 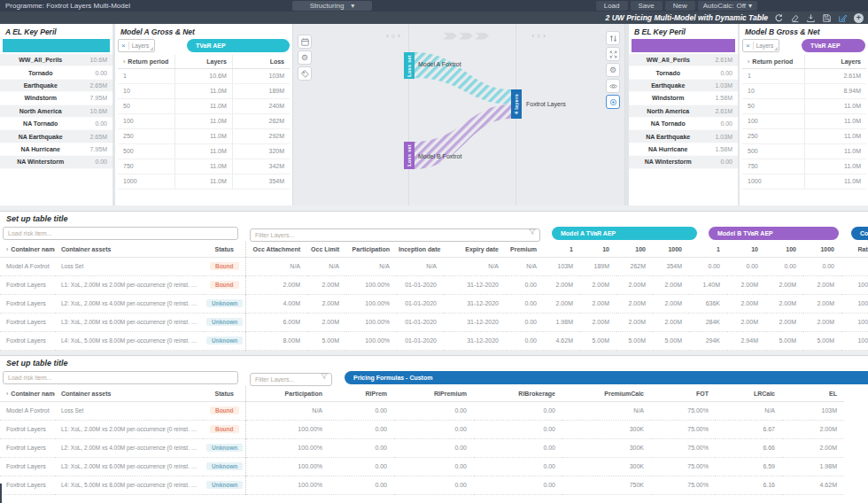 What do you see at coordinates (276, 250) in the screenshot?
I see `column-header: Occ Attachment` at bounding box center [276, 250].